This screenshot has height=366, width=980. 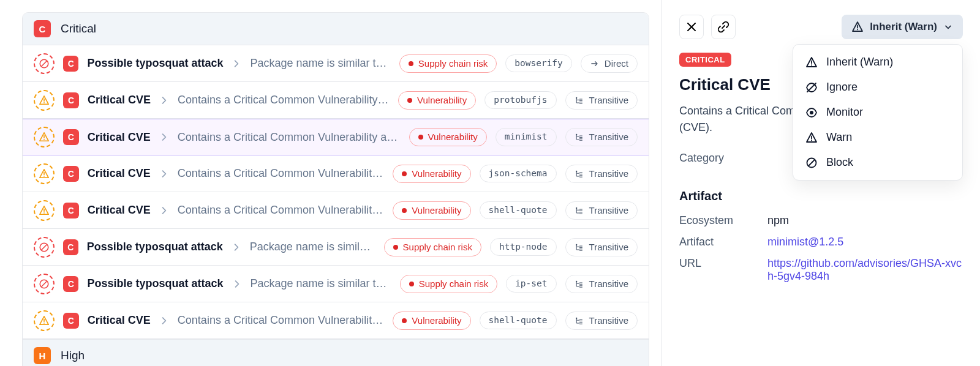 What do you see at coordinates (706, 60) in the screenshot?
I see `severity-label: CRITICAL` at bounding box center [706, 60].